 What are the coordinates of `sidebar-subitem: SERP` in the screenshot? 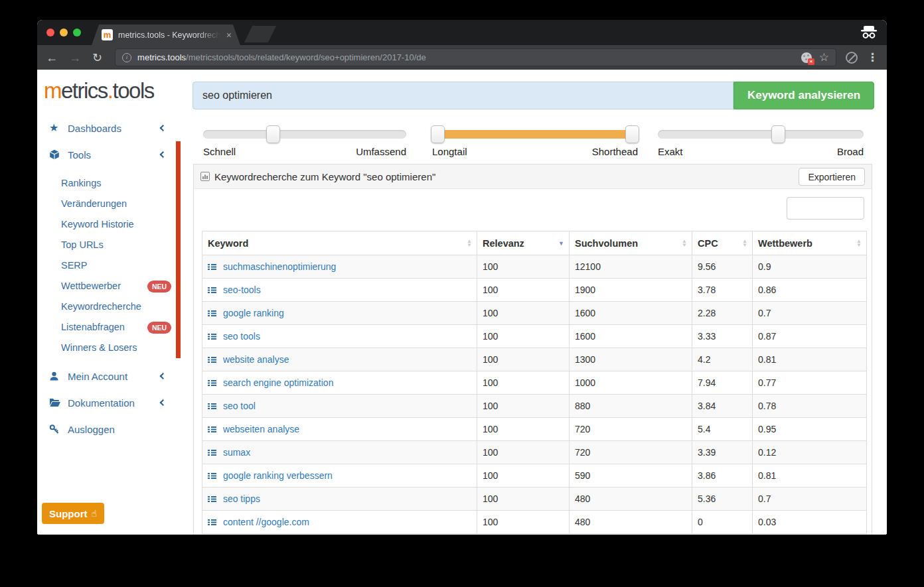 It's located at (114, 265).